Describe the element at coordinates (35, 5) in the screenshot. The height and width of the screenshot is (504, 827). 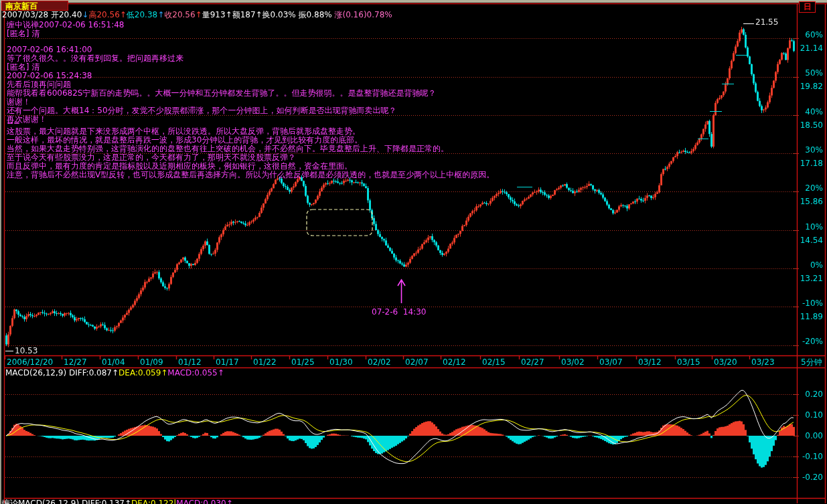
I see `stock-title: 南京新百` at that location.